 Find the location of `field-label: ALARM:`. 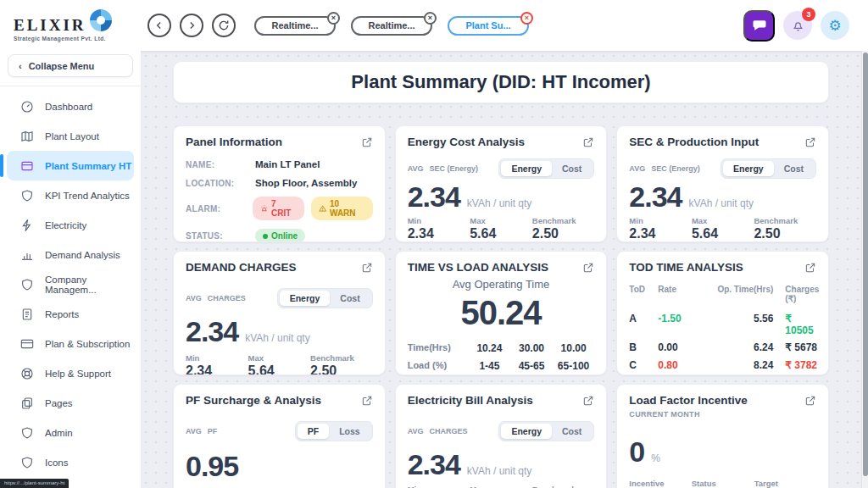

field-label: ALARM: is located at coordinates (219, 208).